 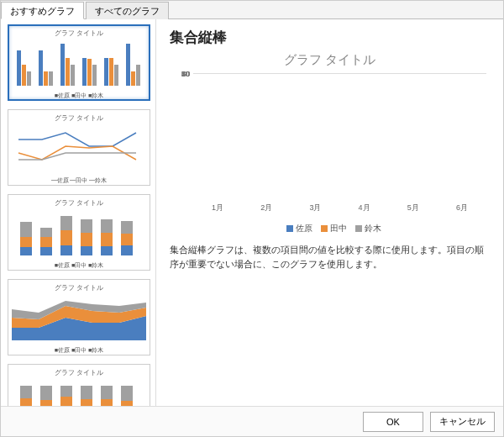 I want to click on cancel-button: キャンセル, so click(x=462, y=422).